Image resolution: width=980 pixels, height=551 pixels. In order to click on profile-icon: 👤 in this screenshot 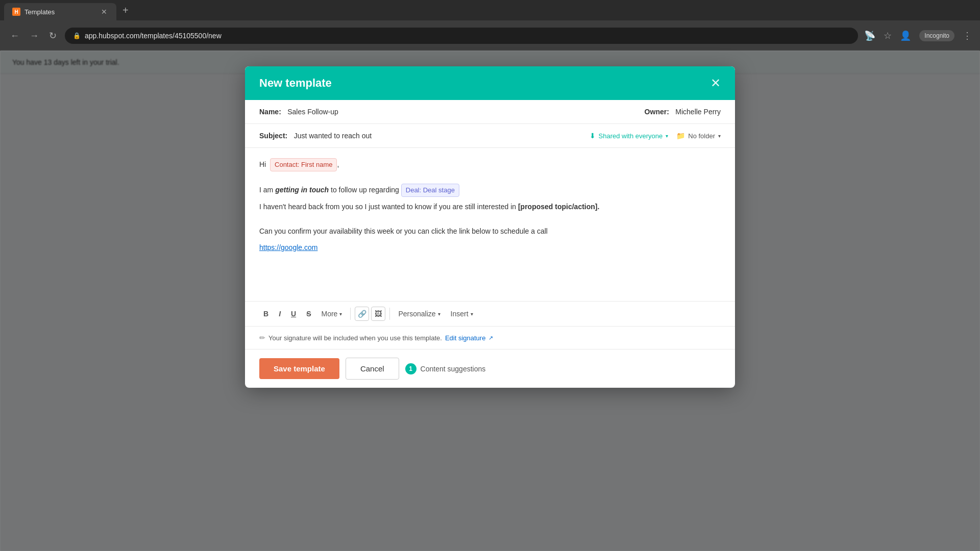, I will do `click(905, 36)`.